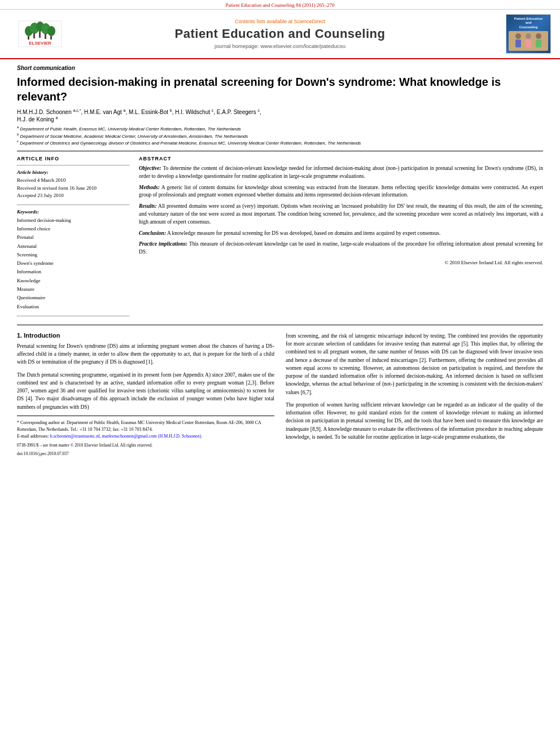 The height and width of the screenshot is (747, 560). I want to click on keyword-1: Informed decision-making, so click(73, 220).